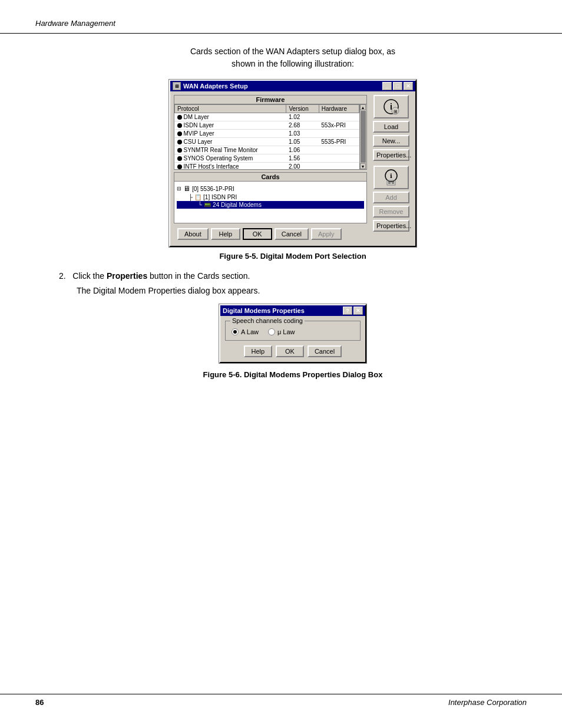 The height and width of the screenshot is (728, 562). I want to click on wan-right-panel: i ⊞ Load New... Properties... ℹ, so click(391, 169).